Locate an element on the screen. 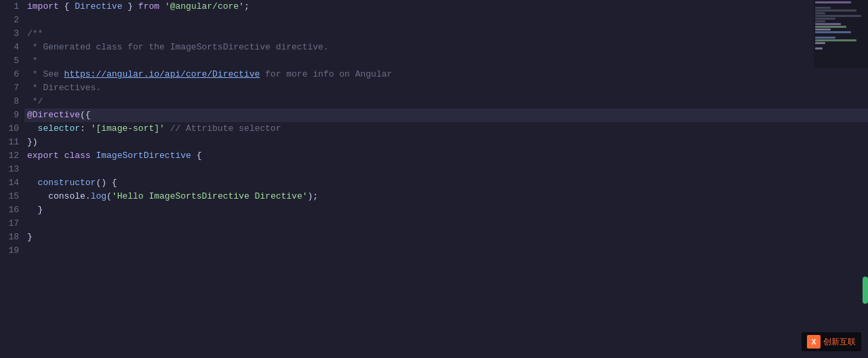 Image resolution: width=868 pixels, height=358 pixels. line-number: 10 is located at coordinates (12, 129).